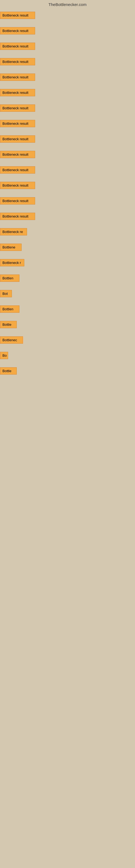  What do you see at coordinates (4, 355) in the screenshot?
I see `bottleneck-badge: Bo` at bounding box center [4, 355].